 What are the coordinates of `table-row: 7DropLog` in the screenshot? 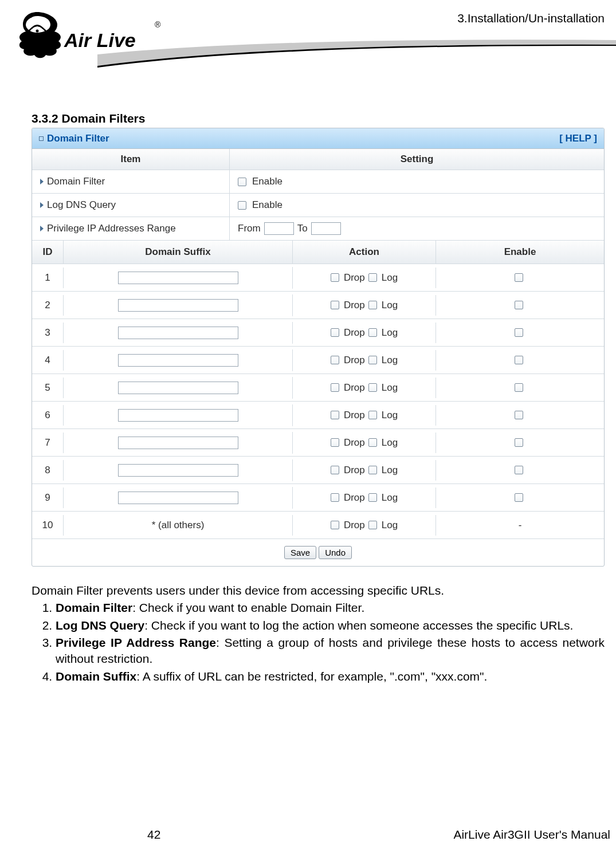 It's located at (318, 443).